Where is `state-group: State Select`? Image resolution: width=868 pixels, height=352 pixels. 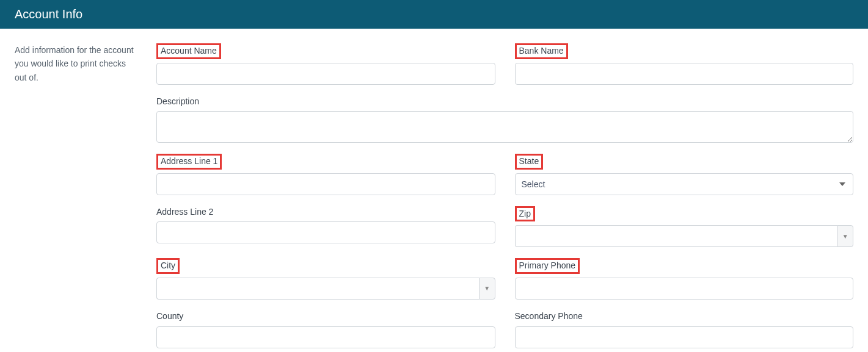 state-group: State Select is located at coordinates (684, 174).